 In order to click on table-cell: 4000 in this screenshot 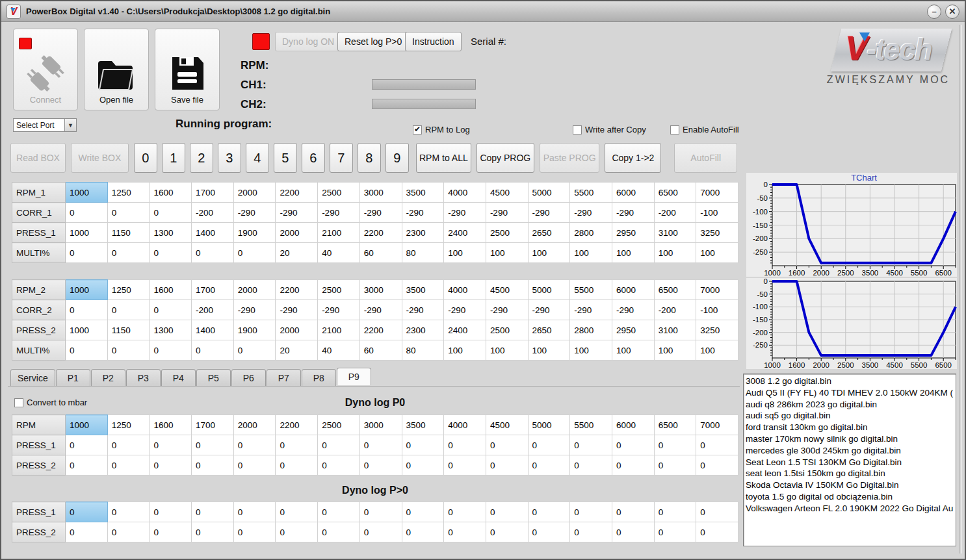, I will do `click(465, 290)`.